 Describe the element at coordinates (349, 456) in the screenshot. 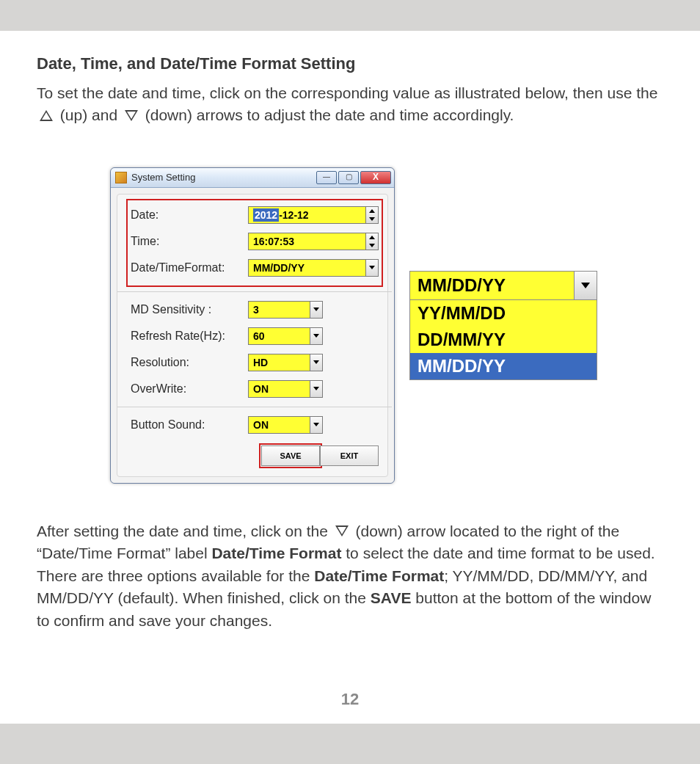

I see `exit-button: EXIT` at that location.